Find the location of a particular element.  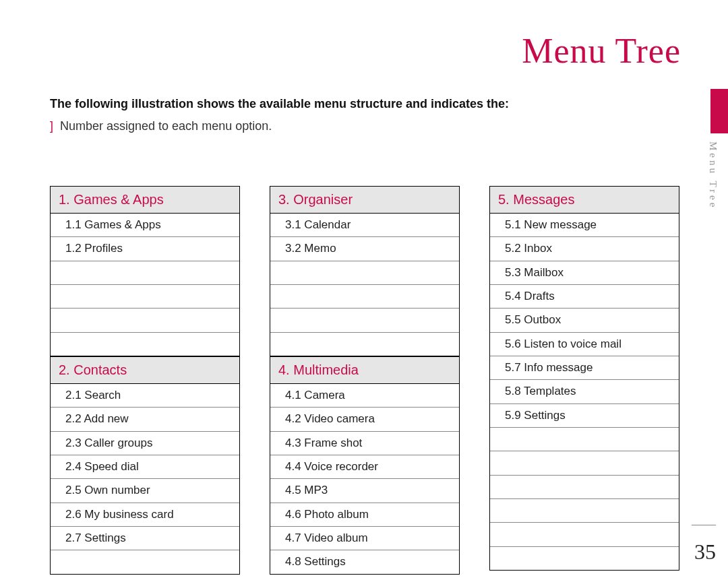

side-section-label: Menu Tree is located at coordinates (713, 175).